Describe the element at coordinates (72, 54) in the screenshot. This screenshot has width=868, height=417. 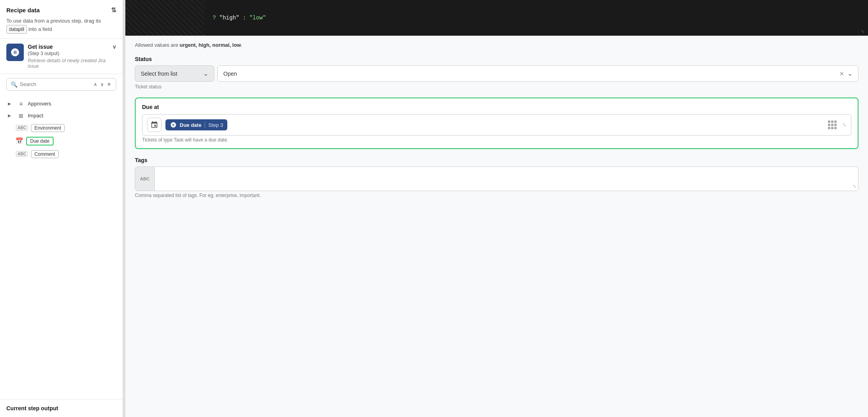
I see `get-issue-subtitle: (Step 3 output)` at that location.